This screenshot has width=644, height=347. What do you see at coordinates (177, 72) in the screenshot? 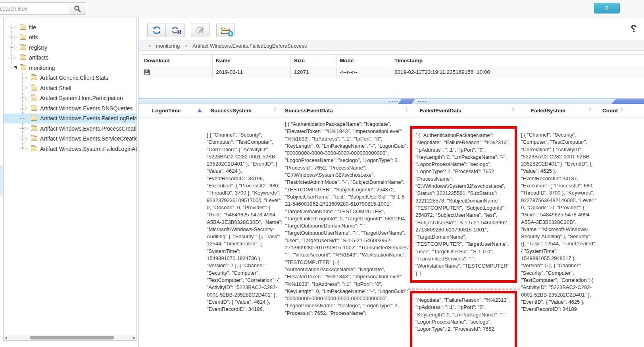
I see `download-cell` at bounding box center [177, 72].